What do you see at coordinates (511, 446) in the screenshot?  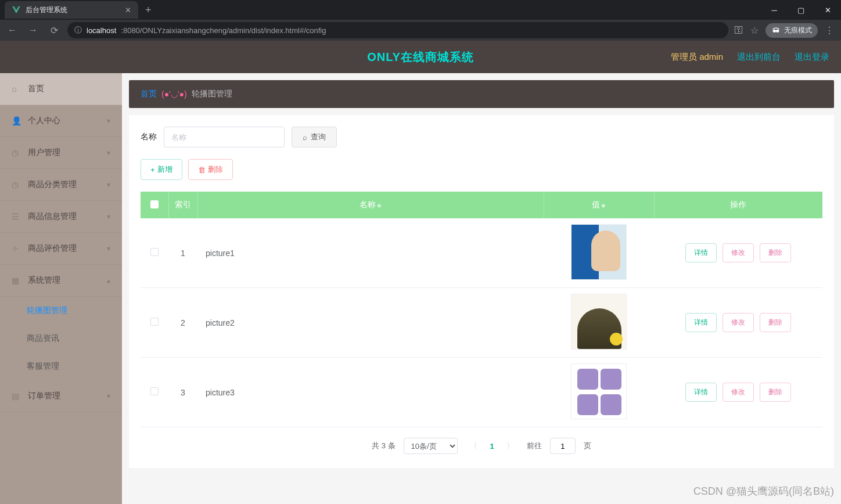 I see `next-page-button: 〉` at bounding box center [511, 446].